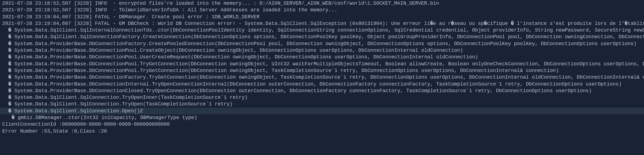 The image size is (644, 155). I want to click on log-line: 2021-07-28 23:19:04,607 [3228] FATAL - D…, so click(322, 17).